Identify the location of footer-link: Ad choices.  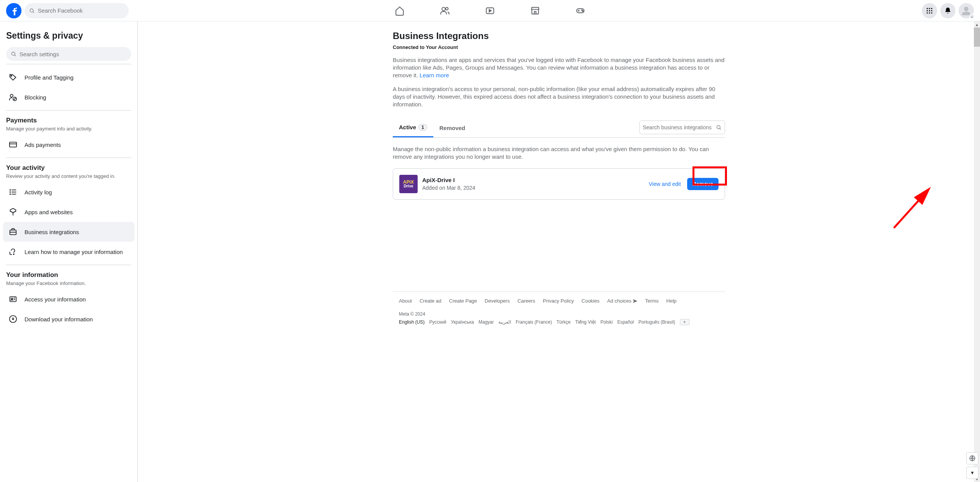
(622, 301).